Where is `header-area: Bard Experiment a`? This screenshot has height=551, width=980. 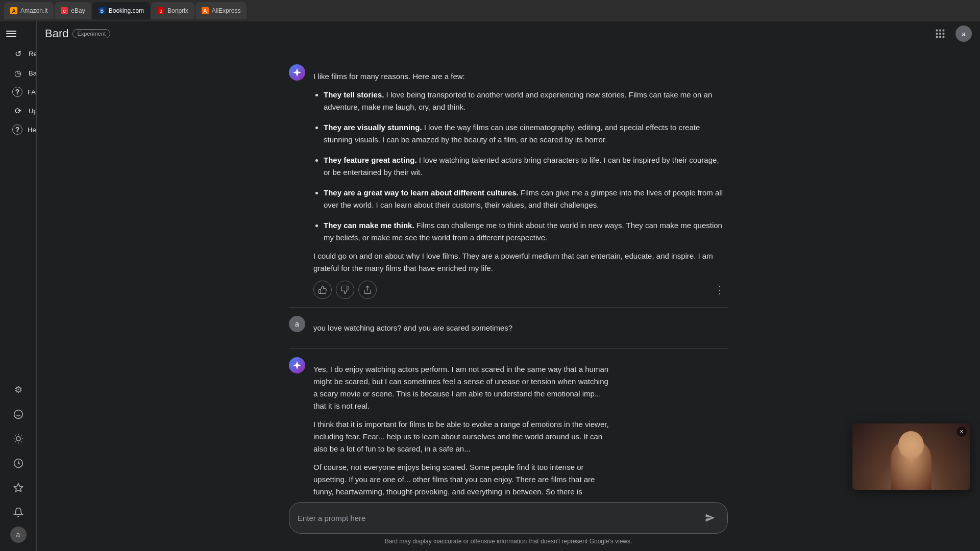
header-area: Bard Experiment a is located at coordinates (508, 34).